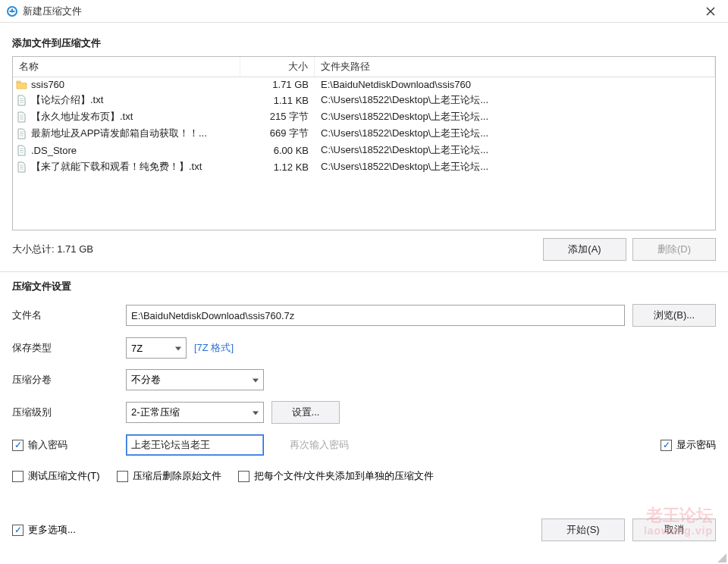 The width and height of the screenshot is (728, 564). Describe the element at coordinates (195, 412) in the screenshot. I see `level-select: 2-正常压缩` at that location.